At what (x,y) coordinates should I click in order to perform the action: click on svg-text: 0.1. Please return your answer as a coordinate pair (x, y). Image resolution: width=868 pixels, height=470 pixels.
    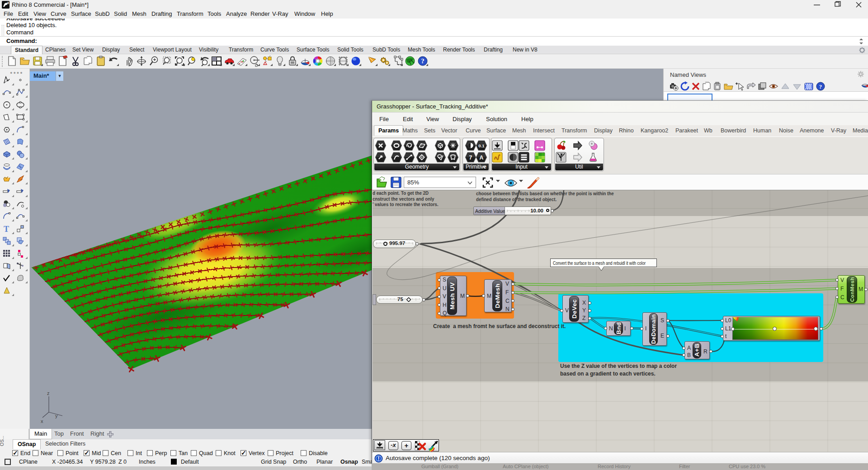
    Looking at the image, I should click on (481, 146).